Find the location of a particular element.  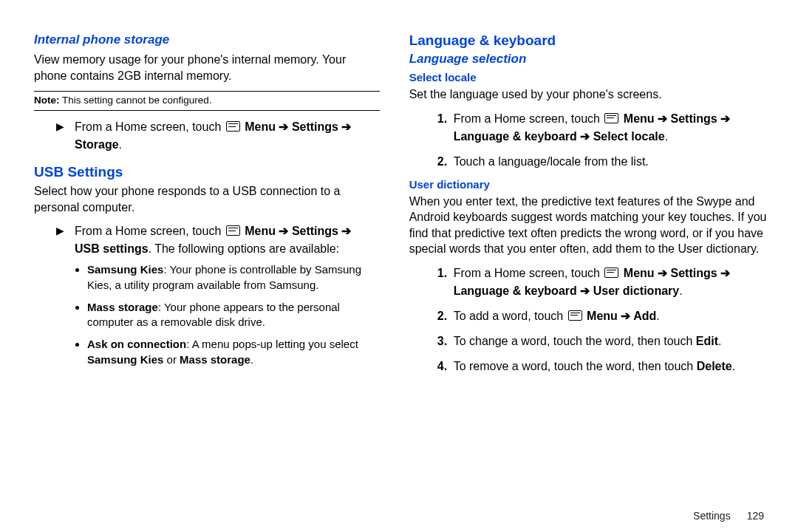

heading-language-selection: Language selection is located at coordinates (589, 59).